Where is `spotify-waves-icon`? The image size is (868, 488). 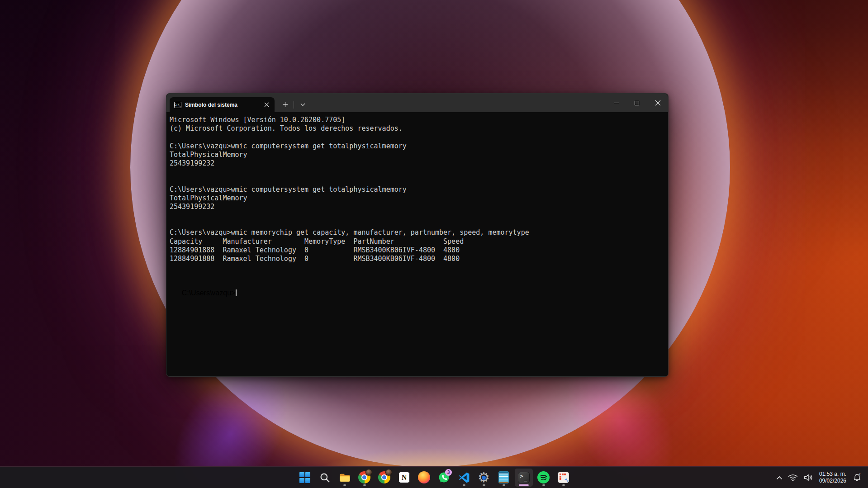
spotify-waves-icon is located at coordinates (544, 478).